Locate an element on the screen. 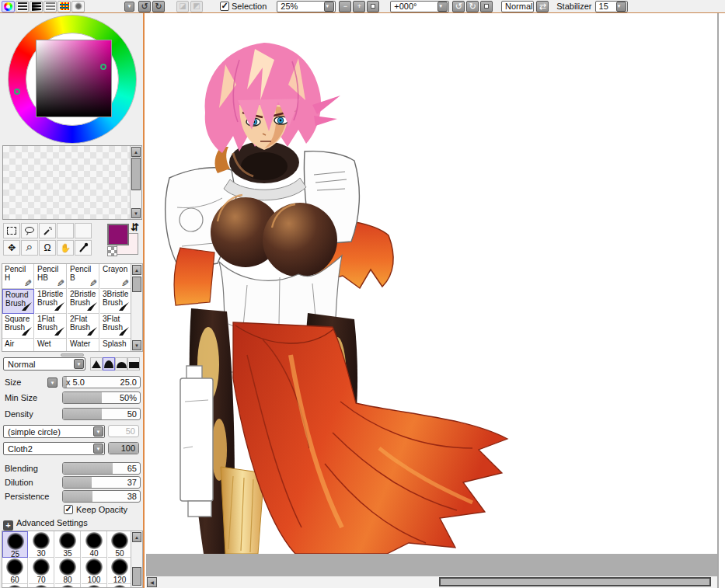 This screenshot has width=725, height=588. texture-dropdown: Cloth2 ▼ is located at coordinates (54, 449).